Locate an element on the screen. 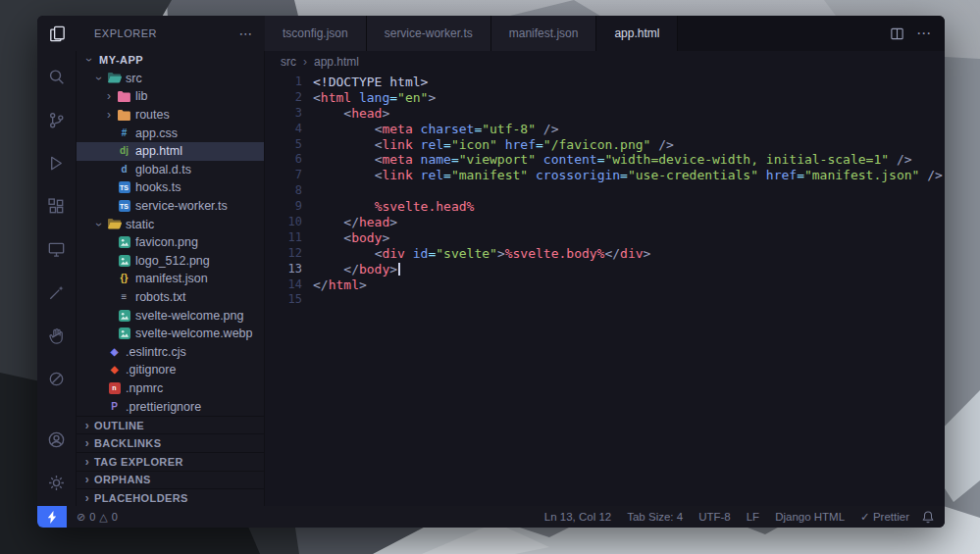  tree-item-npmrc: n.npmrc is located at coordinates (171, 388).